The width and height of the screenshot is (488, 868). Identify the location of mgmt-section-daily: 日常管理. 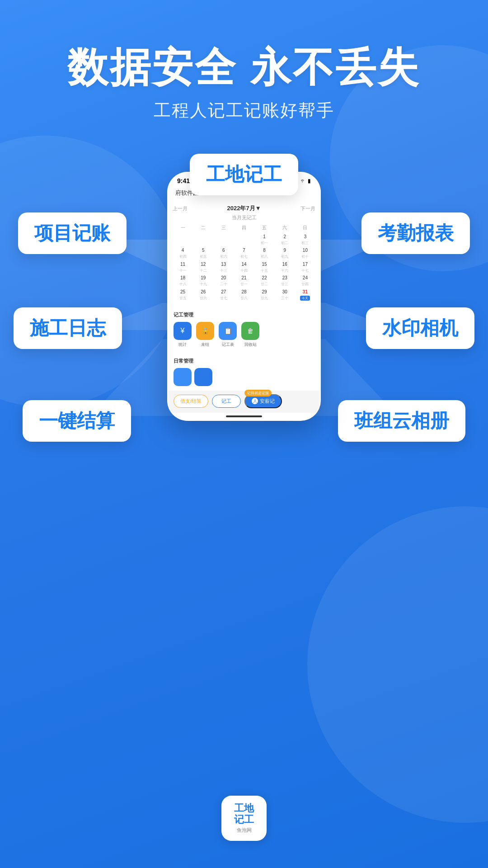
(244, 373).